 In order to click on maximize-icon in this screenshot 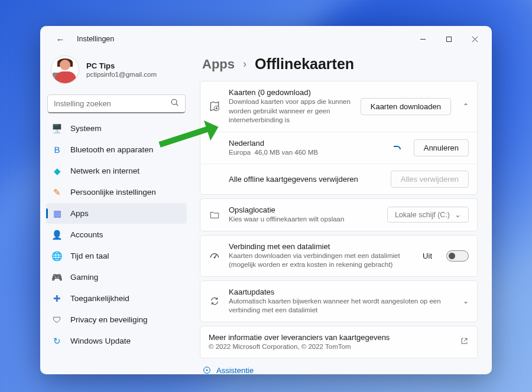, I will do `click(449, 39)`.